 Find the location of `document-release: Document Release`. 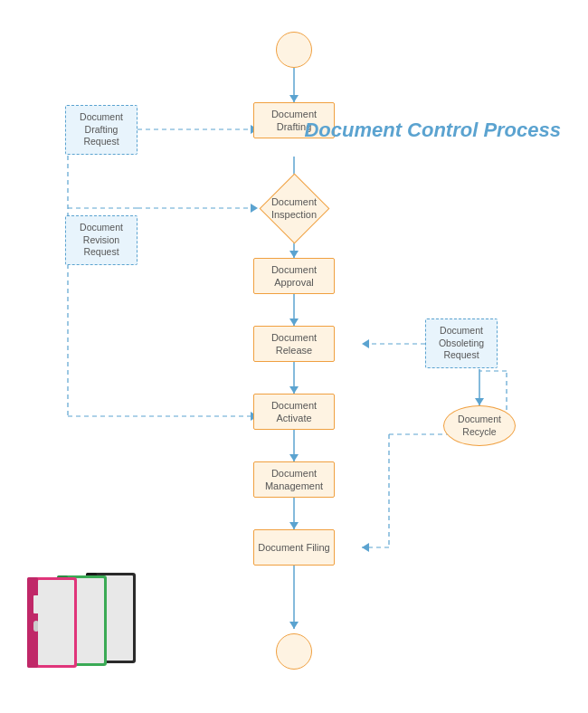

document-release: Document Release is located at coordinates (294, 344).